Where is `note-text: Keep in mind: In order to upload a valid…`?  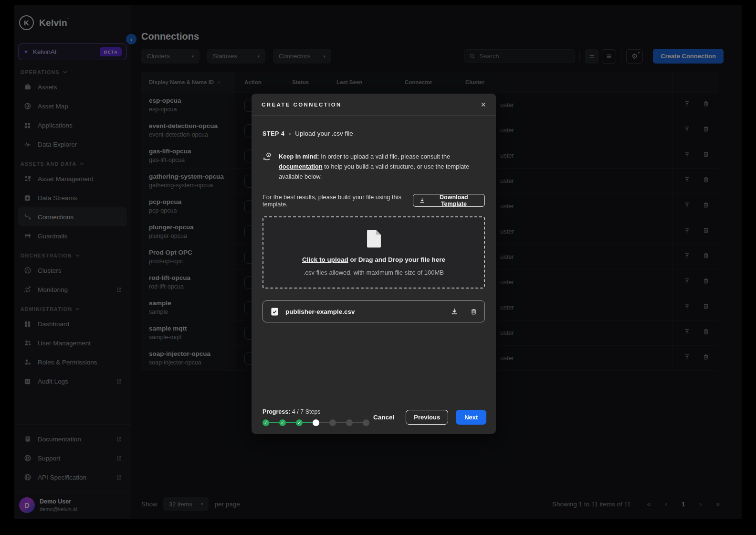
note-text: Keep in mind: In order to upload a valid… is located at coordinates (382, 166).